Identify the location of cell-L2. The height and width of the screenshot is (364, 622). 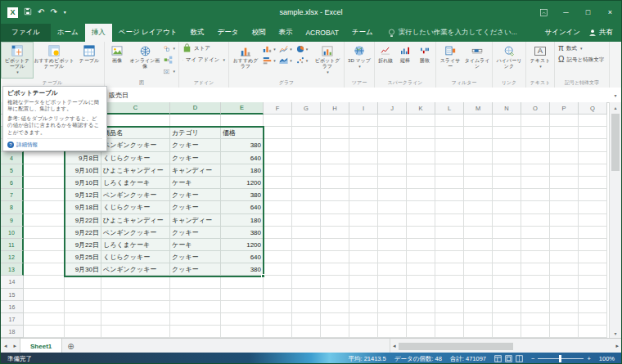
(450, 133).